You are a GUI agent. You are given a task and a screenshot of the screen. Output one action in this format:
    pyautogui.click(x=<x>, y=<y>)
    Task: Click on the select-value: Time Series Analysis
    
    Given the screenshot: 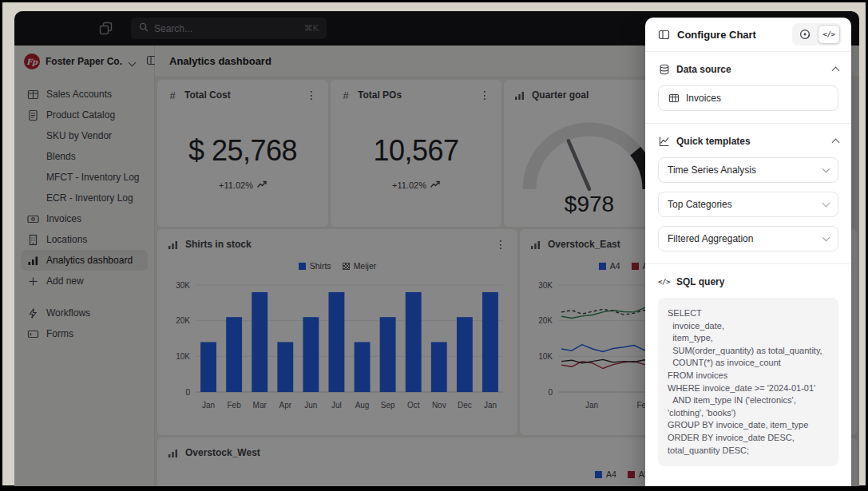 What is the action you would take?
    pyautogui.click(x=743, y=170)
    